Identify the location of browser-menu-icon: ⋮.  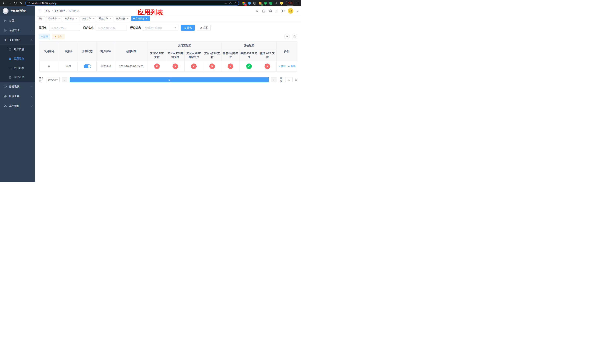
(298, 3).